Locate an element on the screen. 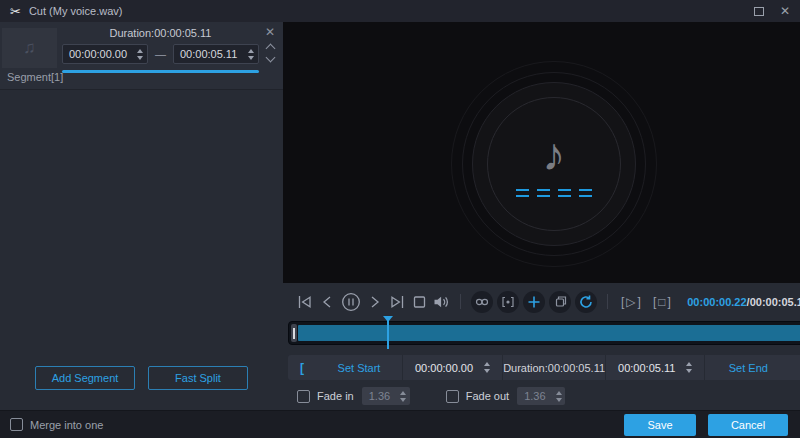 This screenshot has width=800, height=438. trim-duration-label: Duration:00:00:05.11 is located at coordinates (554, 368).